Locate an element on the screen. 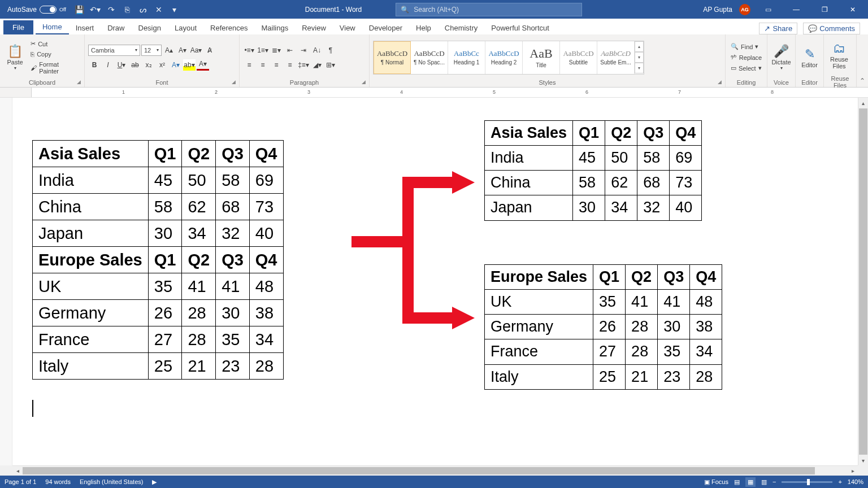 The height and width of the screenshot is (488, 868). table-cell: 73 is located at coordinates (266, 207).